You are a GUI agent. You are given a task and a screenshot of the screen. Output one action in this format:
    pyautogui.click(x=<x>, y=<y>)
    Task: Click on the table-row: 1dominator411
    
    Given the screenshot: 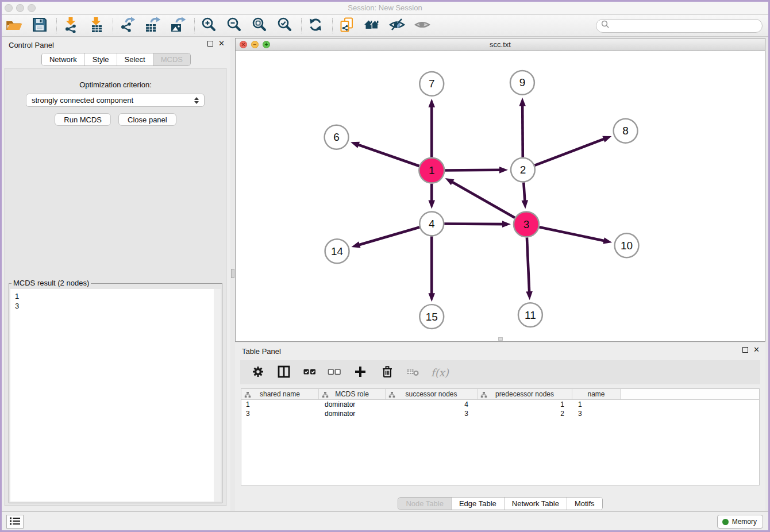 What is the action you would take?
    pyautogui.click(x=500, y=404)
    